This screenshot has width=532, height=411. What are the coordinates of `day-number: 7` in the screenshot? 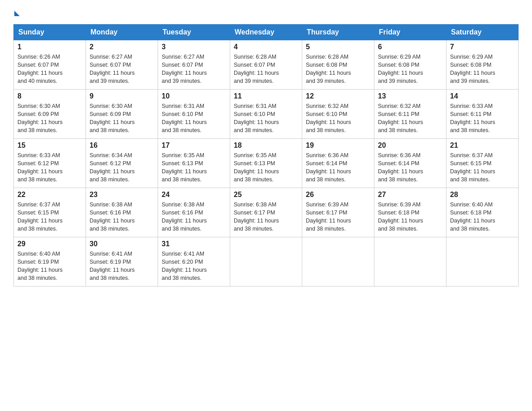 It's located at (482, 47).